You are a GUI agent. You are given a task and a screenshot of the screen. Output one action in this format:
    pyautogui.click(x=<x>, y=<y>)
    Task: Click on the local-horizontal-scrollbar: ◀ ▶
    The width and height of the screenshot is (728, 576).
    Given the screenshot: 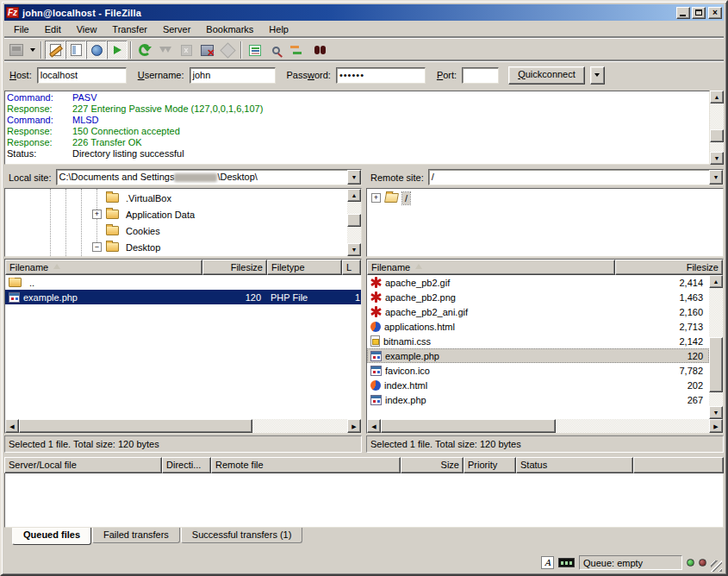 What is the action you would take?
    pyautogui.click(x=183, y=426)
    